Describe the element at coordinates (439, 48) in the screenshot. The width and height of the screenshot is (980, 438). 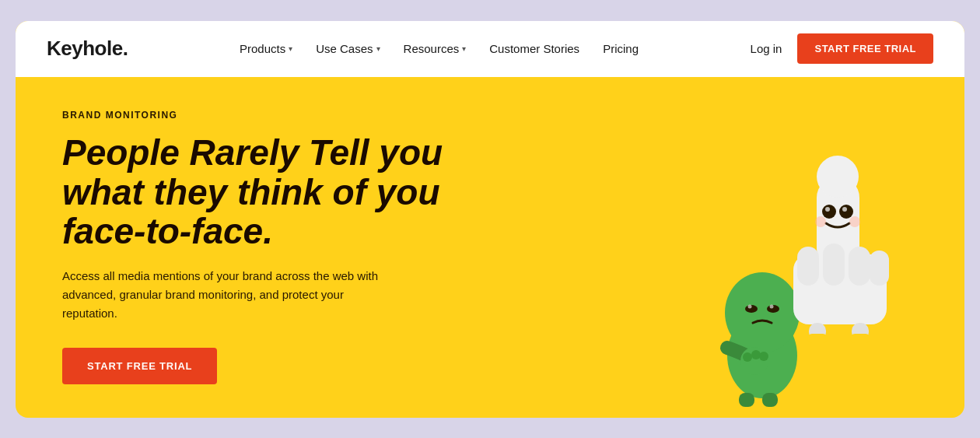
I see `nav-links: Products ▾ Use Cases ▾ Resources ▾ Custo…` at that location.